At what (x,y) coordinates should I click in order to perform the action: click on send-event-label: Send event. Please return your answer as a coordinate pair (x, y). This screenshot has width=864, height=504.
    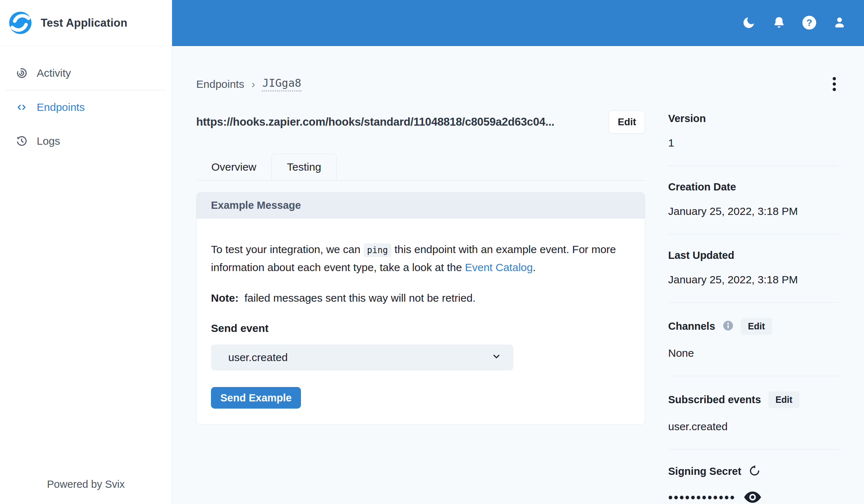
    Looking at the image, I should click on (420, 328).